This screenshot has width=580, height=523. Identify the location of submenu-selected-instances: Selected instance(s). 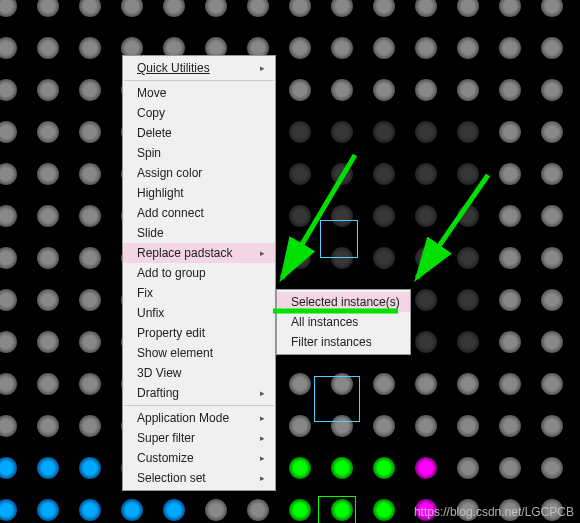
(344, 302).